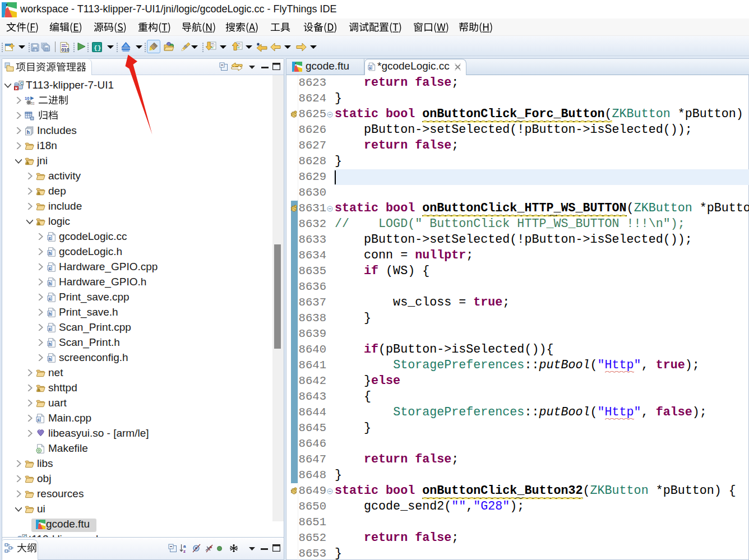 This screenshot has width=749, height=560. I want to click on svg-text: a, so click(185, 546).